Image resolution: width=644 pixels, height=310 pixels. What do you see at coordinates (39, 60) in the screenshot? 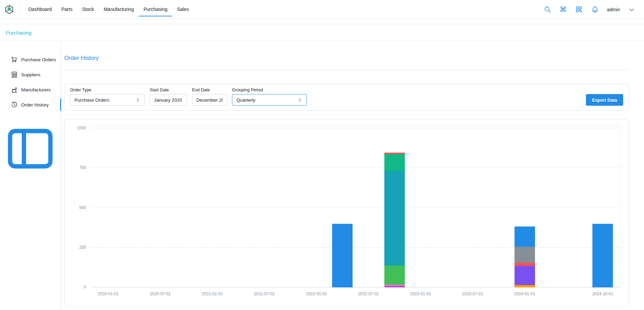
I see `sidebar-item-label: Purchase Orders` at bounding box center [39, 60].